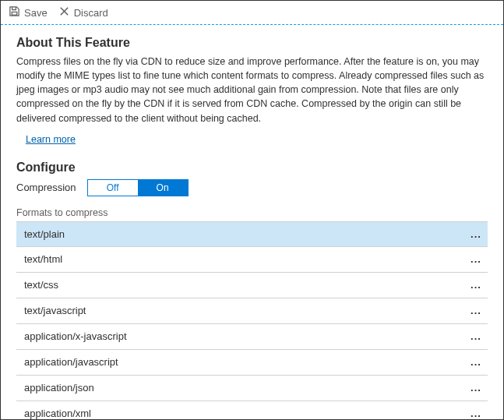 The image size is (504, 420). Describe the element at coordinates (240, 388) in the screenshot. I see `format-value: application/json` at that location.